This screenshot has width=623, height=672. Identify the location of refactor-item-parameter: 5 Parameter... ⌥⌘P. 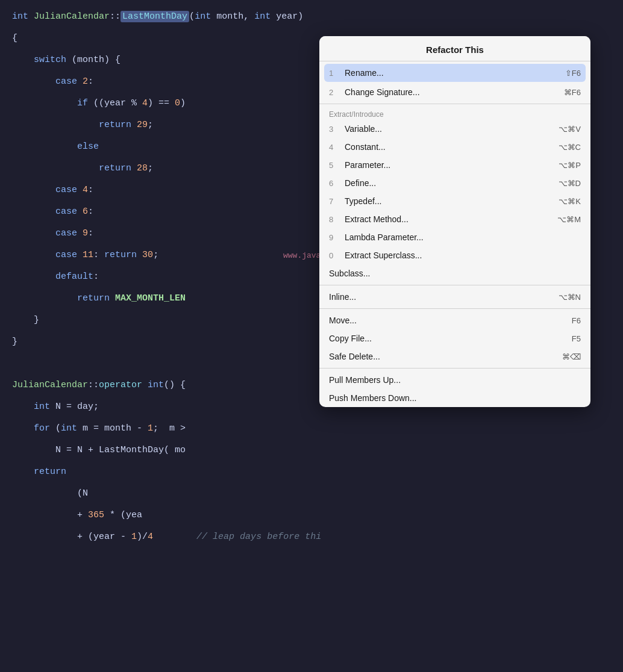
(455, 165).